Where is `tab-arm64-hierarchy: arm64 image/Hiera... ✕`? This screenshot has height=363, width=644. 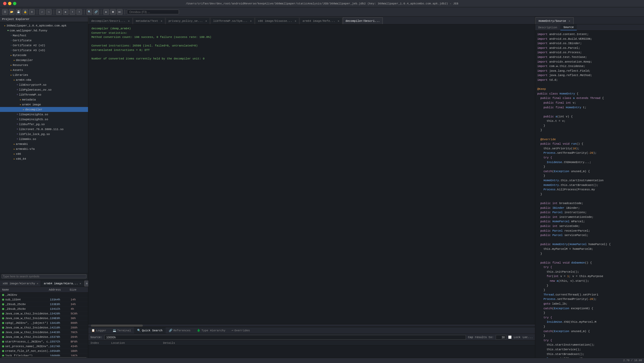 tab-arm64-hierarchy: arm64 image/Hiera... ✕ is located at coordinates (62, 284).